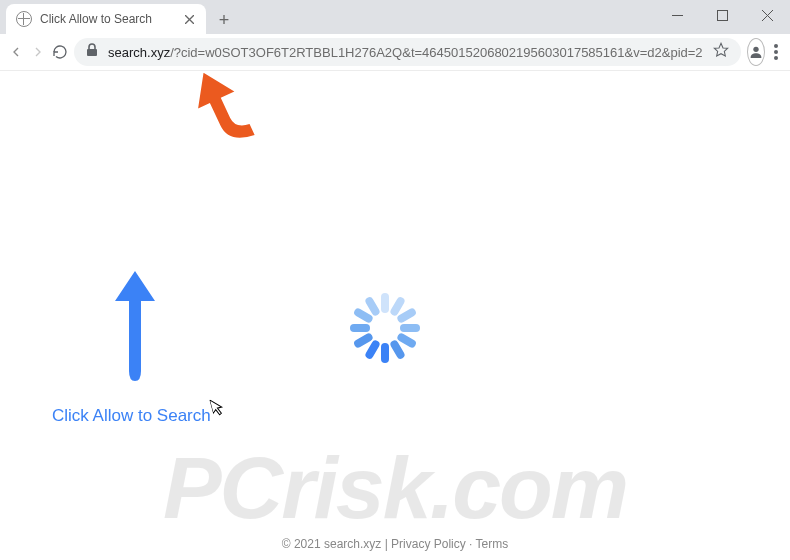 The width and height of the screenshot is (790, 560). What do you see at coordinates (406, 52) in the screenshot?
I see `url-text: search.xyz/?cid=w0SOT3OF6T2RTBBL1H276A2Q…` at bounding box center [406, 52].